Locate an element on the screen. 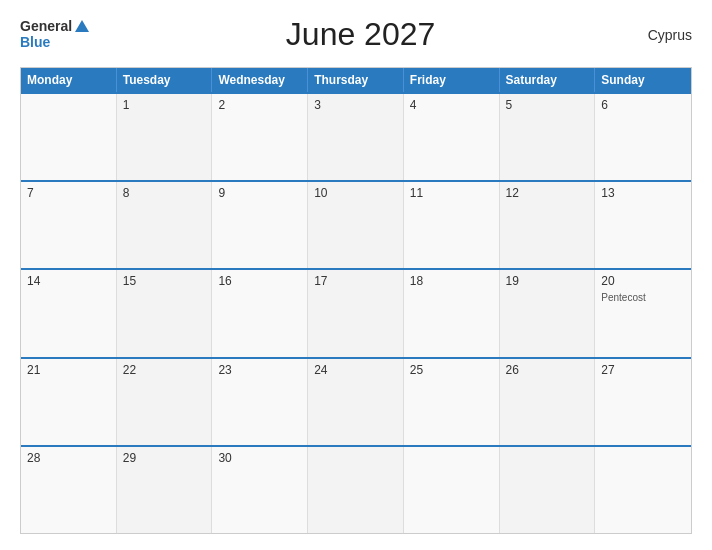  calendar-cell: 25 is located at coordinates (452, 402).